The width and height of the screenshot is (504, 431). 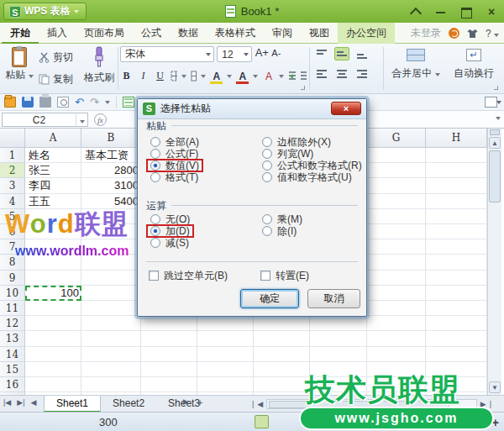 I want to click on paste-option-格式(T): 格式(T), so click(x=175, y=177).